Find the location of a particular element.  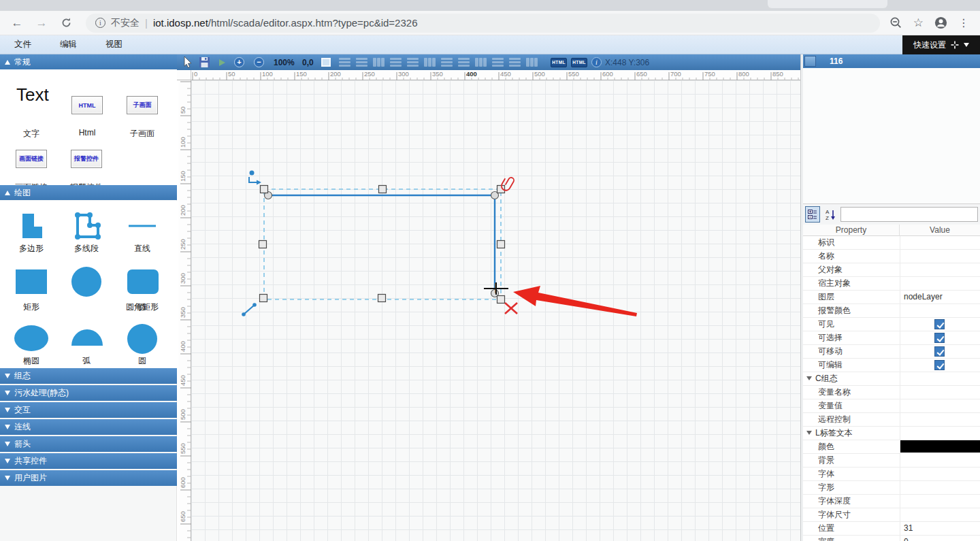

section-header-collapsed: 污水处理(静态) is located at coordinates (88, 393).